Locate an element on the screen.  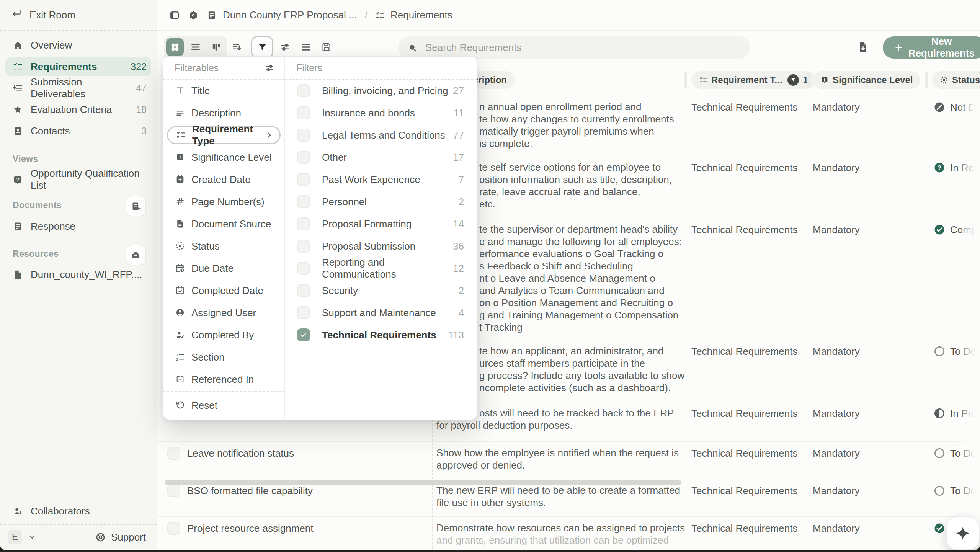
upload-resource-button is located at coordinates (136, 255).